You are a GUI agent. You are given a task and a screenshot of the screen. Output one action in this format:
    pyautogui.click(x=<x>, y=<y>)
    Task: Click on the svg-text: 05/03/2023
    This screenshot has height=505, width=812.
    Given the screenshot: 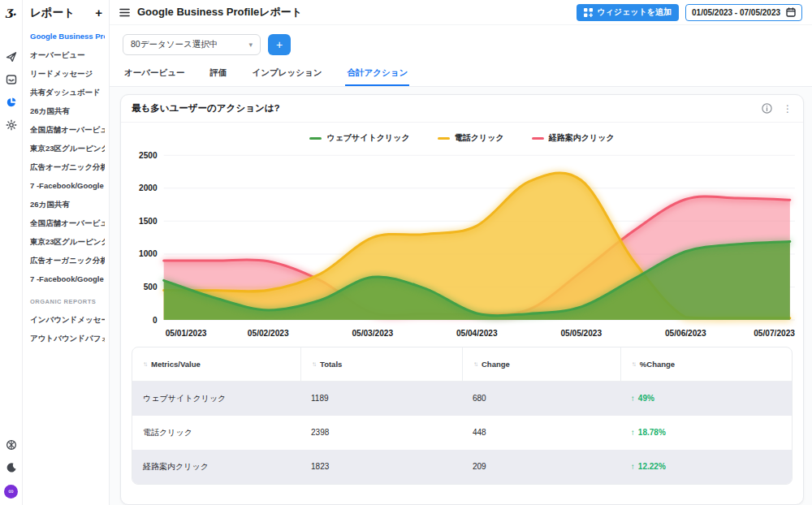 What is the action you would take?
    pyautogui.click(x=372, y=333)
    